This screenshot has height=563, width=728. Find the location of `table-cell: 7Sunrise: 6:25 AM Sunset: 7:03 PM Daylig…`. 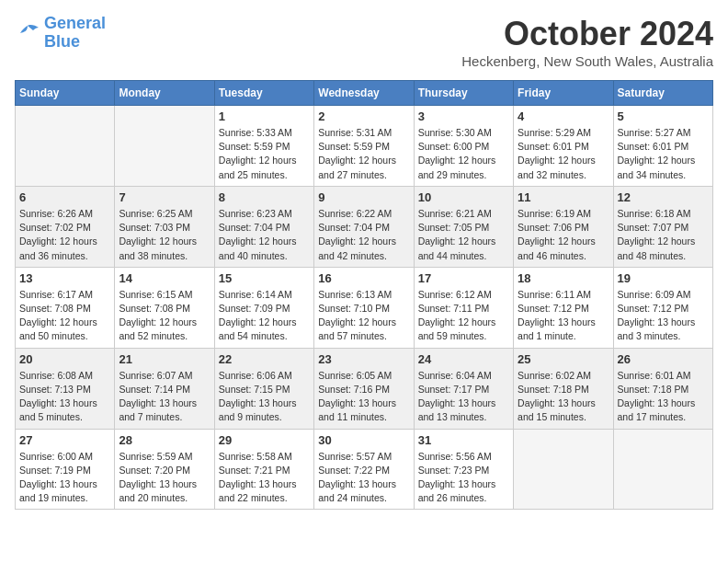

table-cell: 7Sunrise: 6:25 AM Sunset: 7:03 PM Daylig… is located at coordinates (165, 226).